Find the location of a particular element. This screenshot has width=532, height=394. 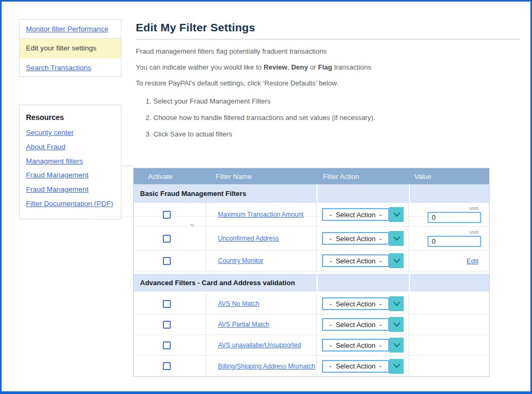

title-divider is located at coordinates (328, 39).